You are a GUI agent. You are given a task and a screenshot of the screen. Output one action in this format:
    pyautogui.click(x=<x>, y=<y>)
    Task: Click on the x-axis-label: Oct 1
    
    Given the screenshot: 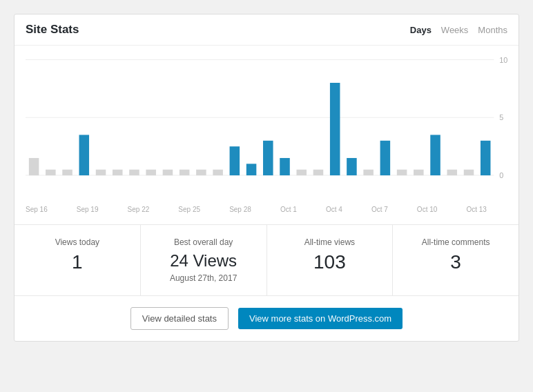 What is the action you would take?
    pyautogui.click(x=289, y=210)
    